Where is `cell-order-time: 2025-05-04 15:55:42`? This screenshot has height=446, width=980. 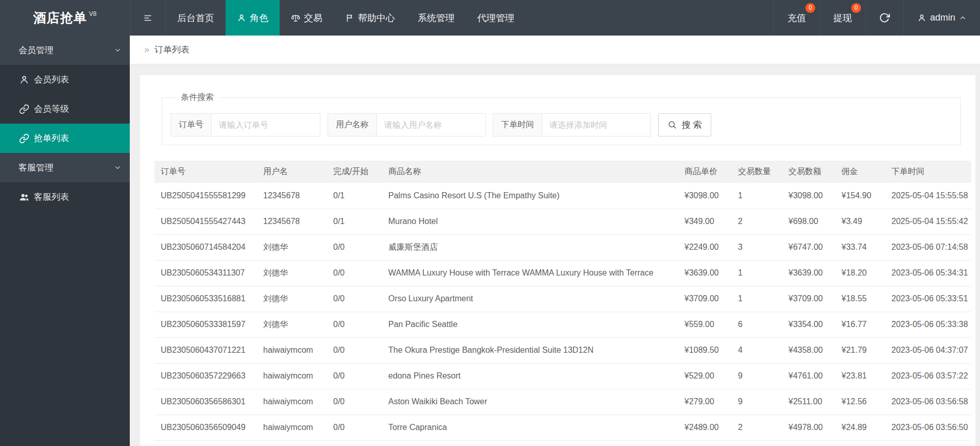 cell-order-time: 2025-05-04 15:55:42 is located at coordinates (928, 221).